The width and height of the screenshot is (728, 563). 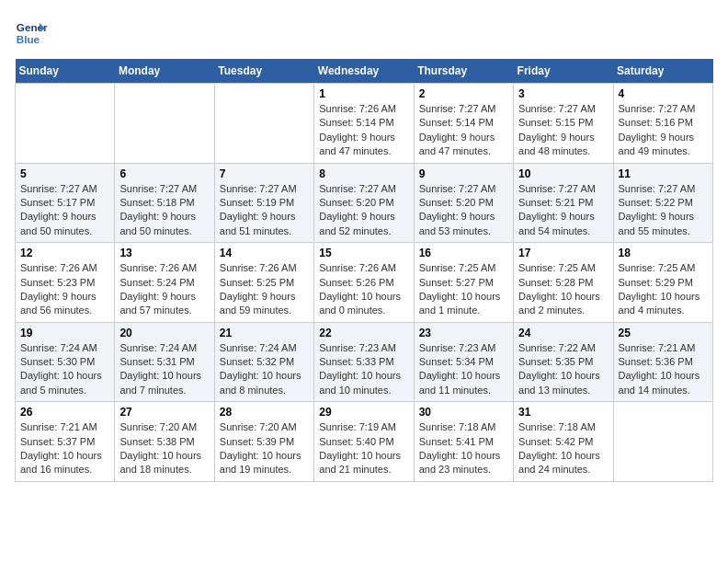 What do you see at coordinates (663, 202) in the screenshot?
I see `calendar-cell: 11Sunrise: 7:27 AM Sunset: 5:22 PM Dayli…` at bounding box center [663, 202].